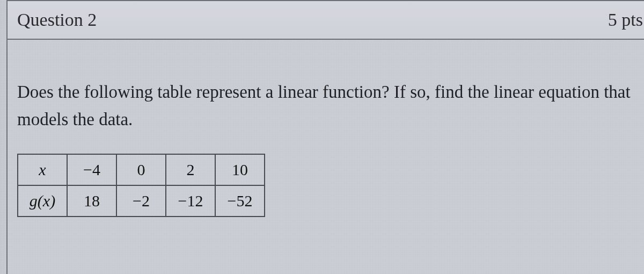 The image size is (644, 274). Describe the element at coordinates (92, 201) in the screenshot. I see `table-cell: 18` at that location.